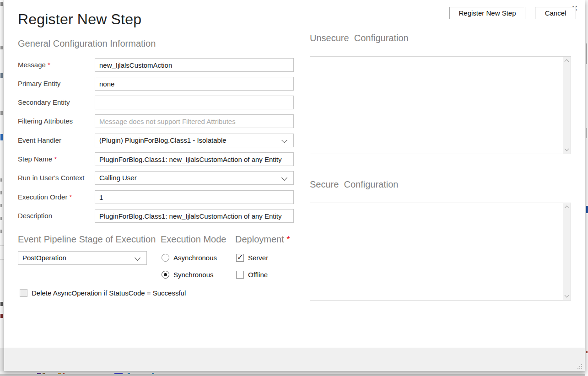  What do you see at coordinates (157, 197) in the screenshot?
I see `field-row-execution-order: Execution Order *` at bounding box center [157, 197].